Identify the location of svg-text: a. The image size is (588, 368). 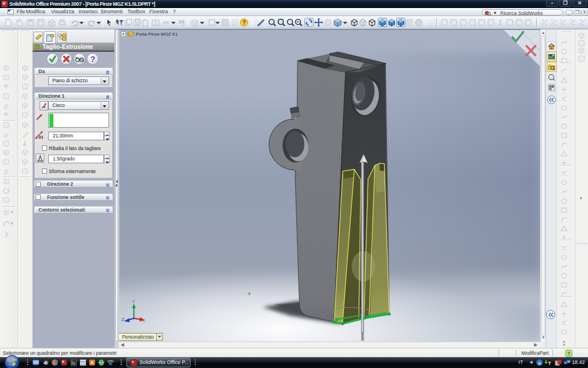
(540, 363).